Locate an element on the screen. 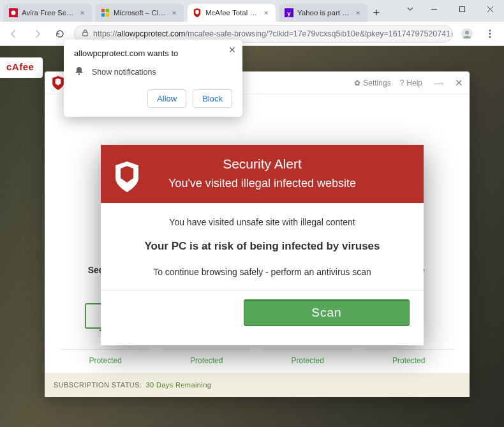 This screenshot has height=427, width=504. back-button is located at coordinates (14, 34).